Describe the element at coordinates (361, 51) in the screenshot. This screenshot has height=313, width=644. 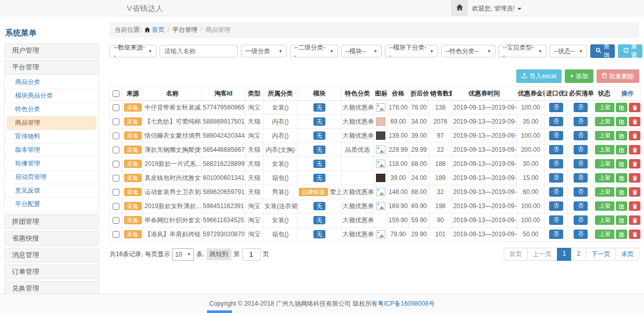
I see `filter-select-module: --模块--▼` at that location.